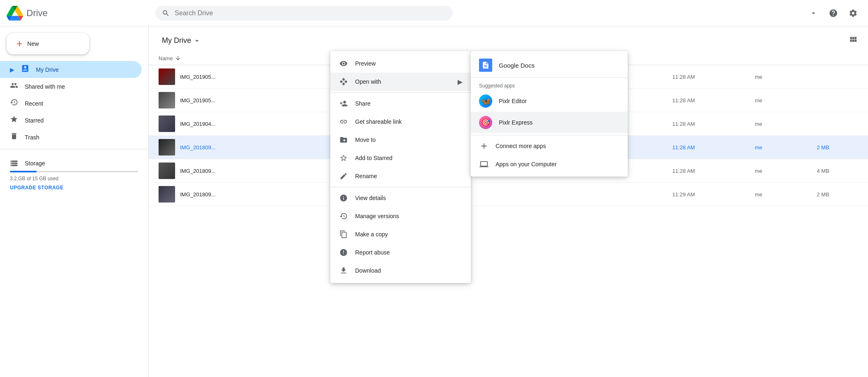  Describe the element at coordinates (344, 64) in the screenshot. I see `preview-icon` at that location.